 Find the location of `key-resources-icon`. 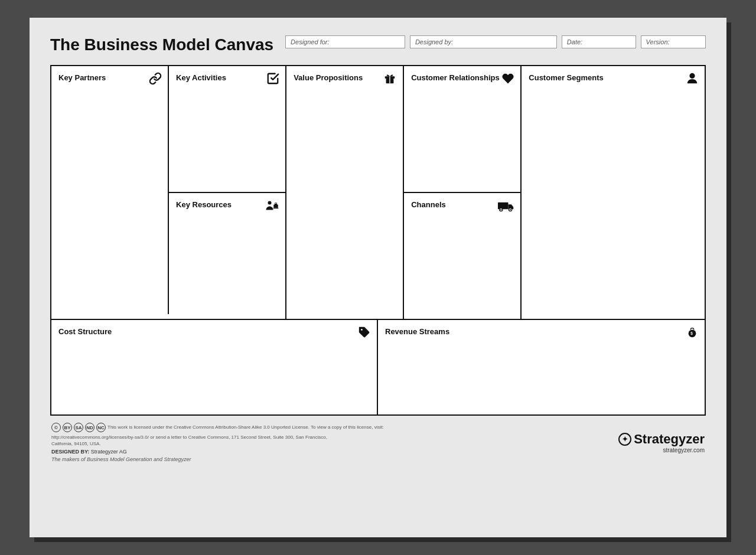

key-resources-icon is located at coordinates (272, 207).